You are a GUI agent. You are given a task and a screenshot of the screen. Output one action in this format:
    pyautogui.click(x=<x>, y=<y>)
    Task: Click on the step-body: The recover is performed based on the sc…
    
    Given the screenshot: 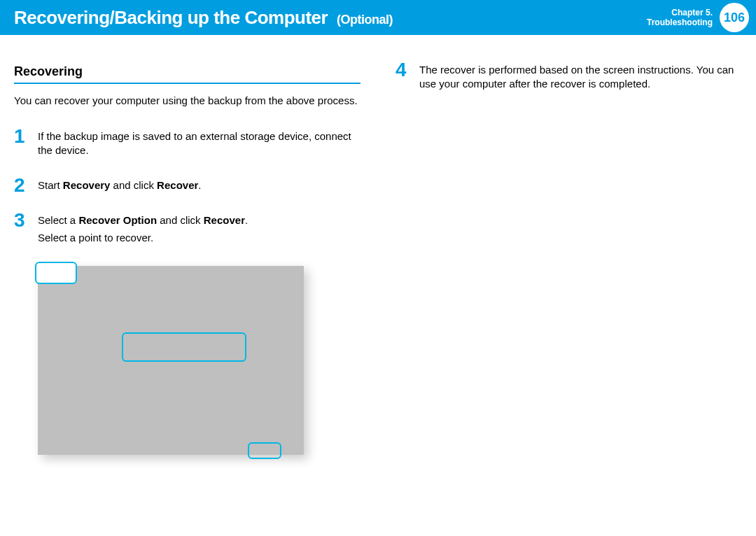 What is the action you would take?
    pyautogui.click(x=581, y=78)
    